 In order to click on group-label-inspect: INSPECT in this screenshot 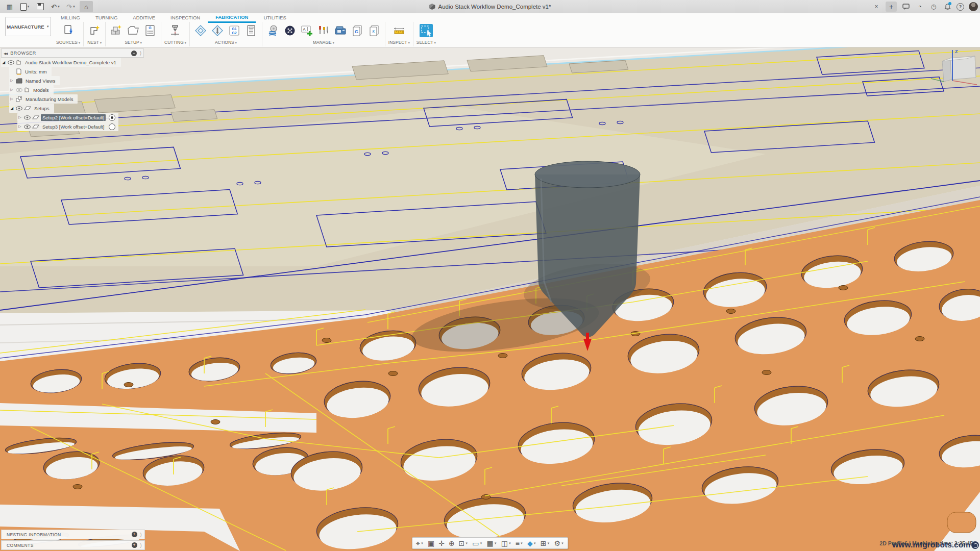, I will do `click(399, 43)`.